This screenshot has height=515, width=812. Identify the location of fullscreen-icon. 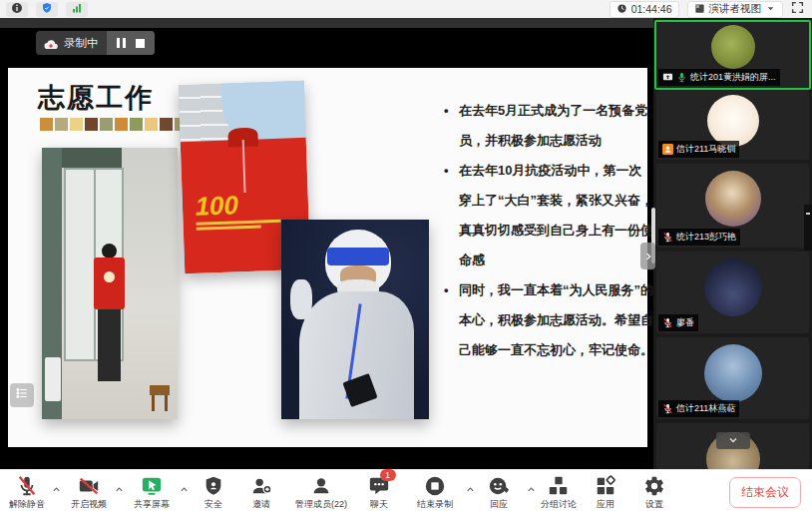
(798, 8).